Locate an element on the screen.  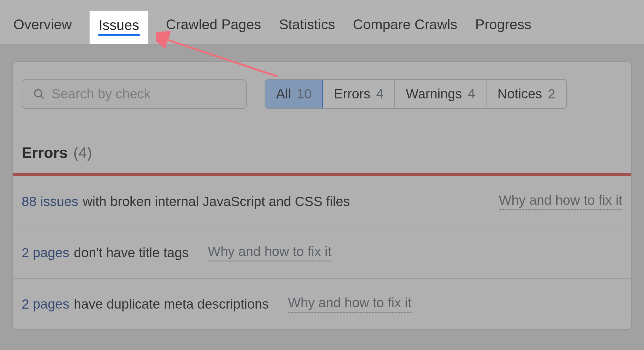
filter-label: Warnings is located at coordinates (434, 94).